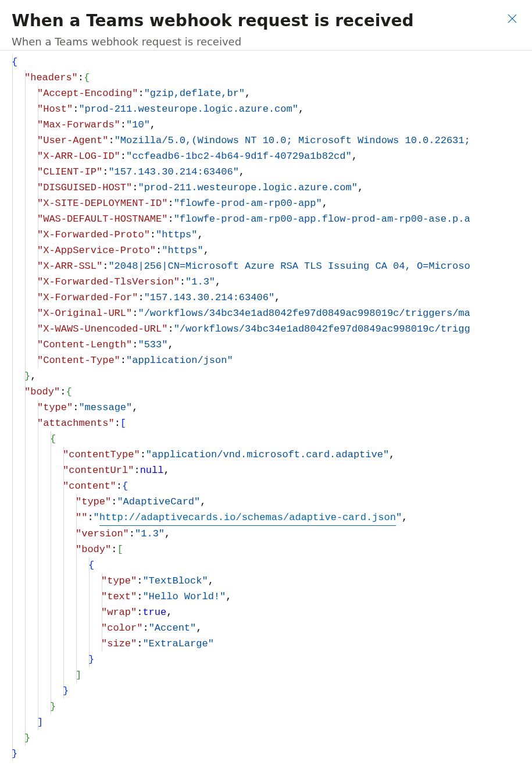  Describe the element at coordinates (70, 266) in the screenshot. I see `json-token-key: "X-ARR-SSL"` at that location.